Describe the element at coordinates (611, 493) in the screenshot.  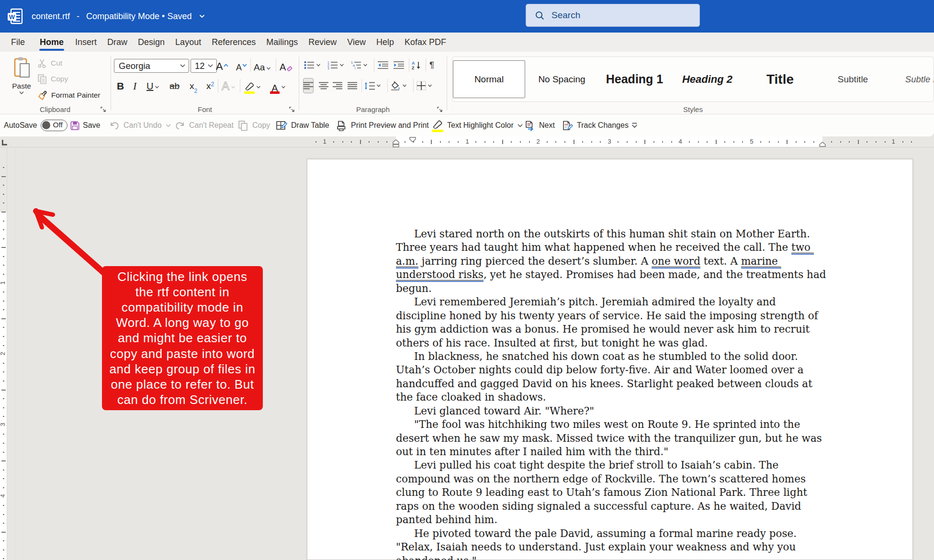
I see `document-line: clung to Route 9 leading east to Utah’s …` at that location.